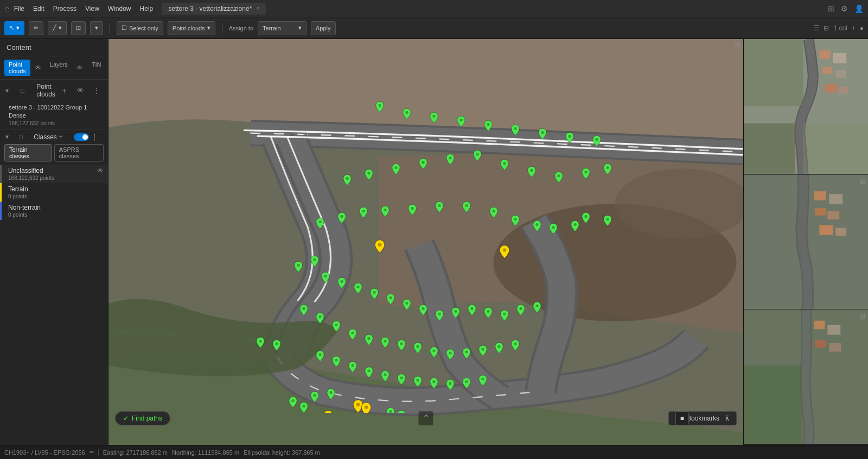 The height and width of the screenshot is (459, 868). I want to click on select-only-button: ☐ Select only, so click(140, 28).